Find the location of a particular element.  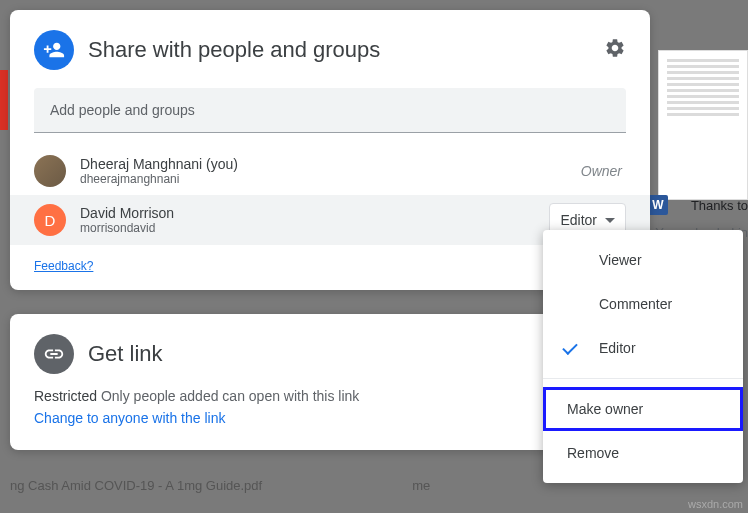

link-icon is located at coordinates (54, 354).